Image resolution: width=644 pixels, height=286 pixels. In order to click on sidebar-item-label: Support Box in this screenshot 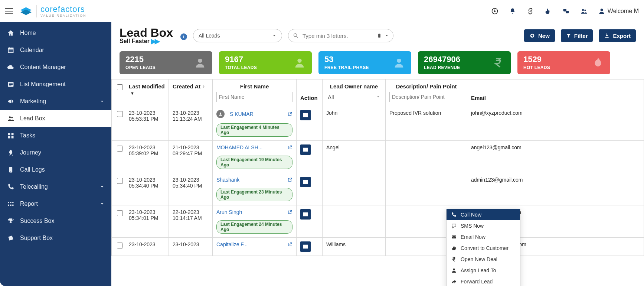, I will do `click(36, 238)`.